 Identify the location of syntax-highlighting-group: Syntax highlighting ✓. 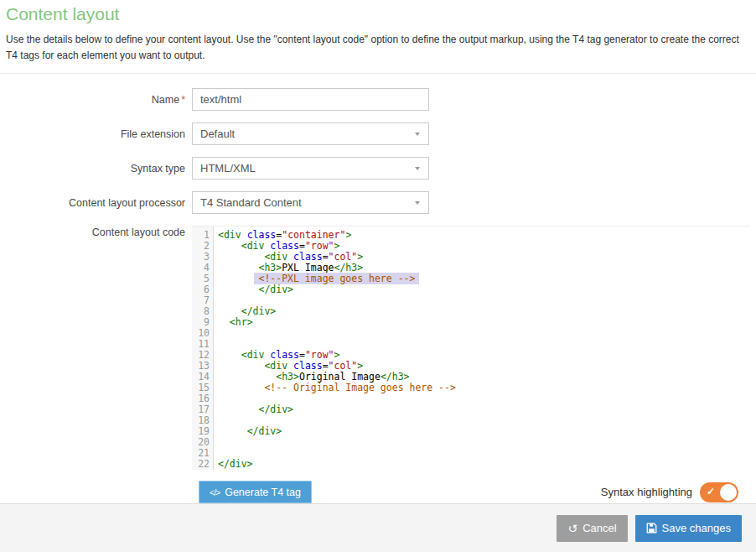
(670, 492).